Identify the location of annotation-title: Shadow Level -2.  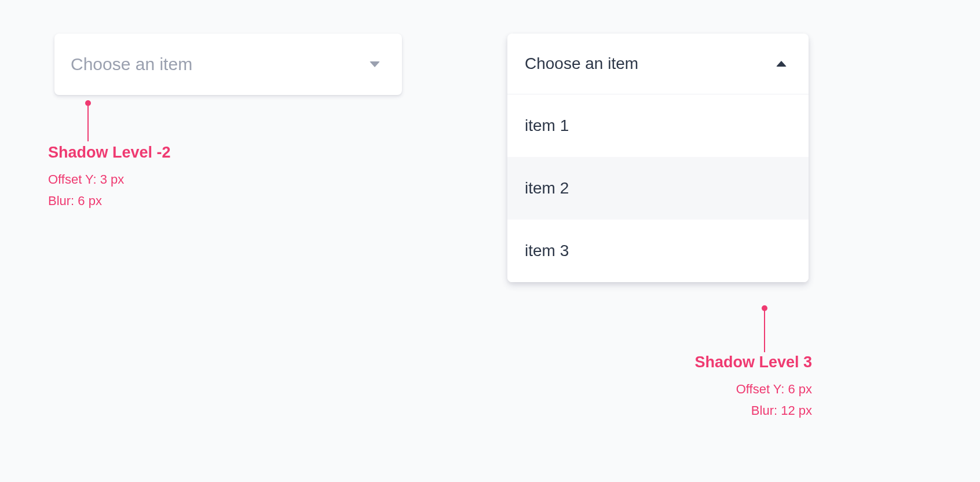
(109, 153).